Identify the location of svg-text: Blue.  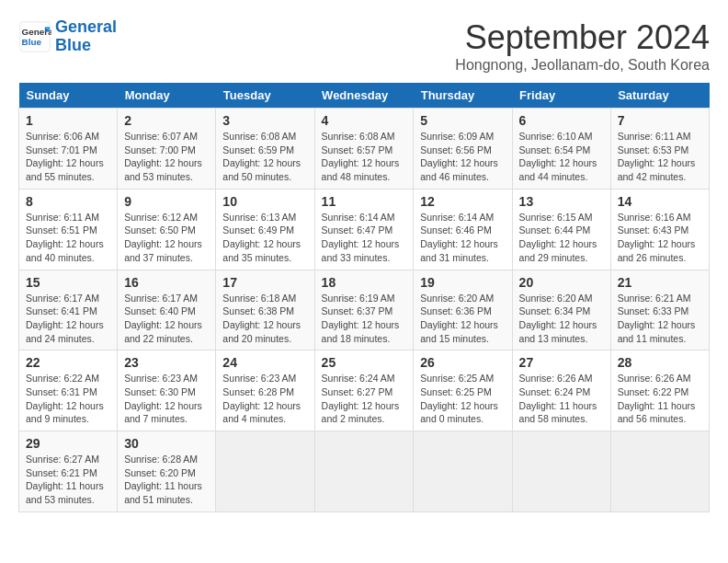
(32, 42).